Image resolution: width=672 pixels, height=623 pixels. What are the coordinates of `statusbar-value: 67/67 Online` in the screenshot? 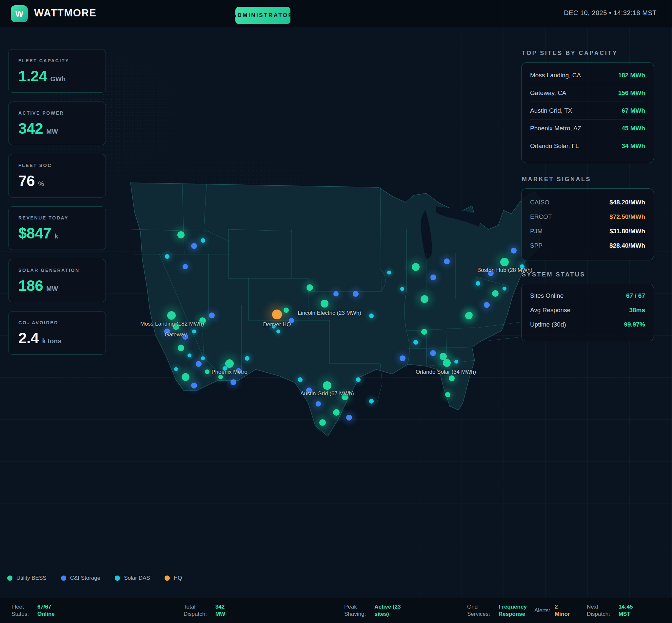 It's located at (46, 611).